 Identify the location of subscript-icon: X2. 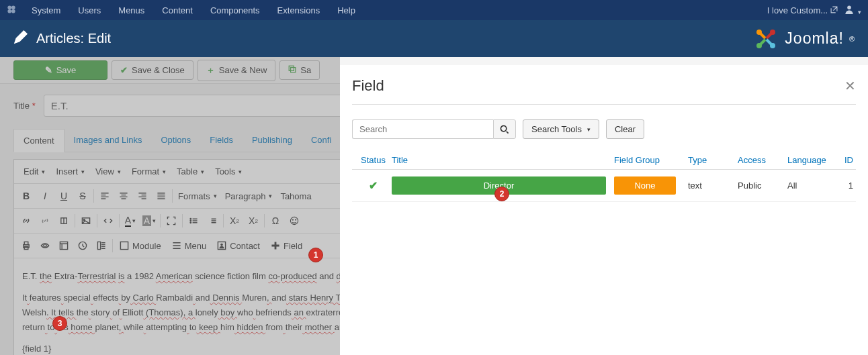
(234, 221).